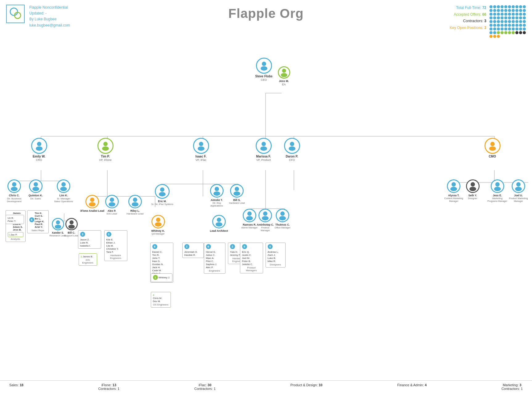 The width and height of the screenshot is (532, 393). I want to click on by-label: By Luke Bugbee, so click(50, 19).